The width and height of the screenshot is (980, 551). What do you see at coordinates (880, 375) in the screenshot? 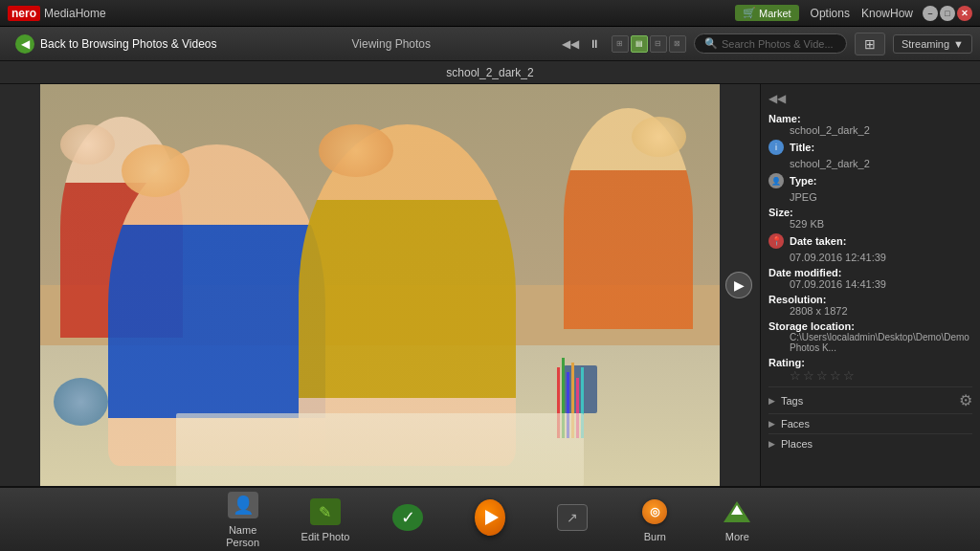
I see `rating-stars: ☆ ☆ ☆ ☆ ☆` at bounding box center [880, 375].